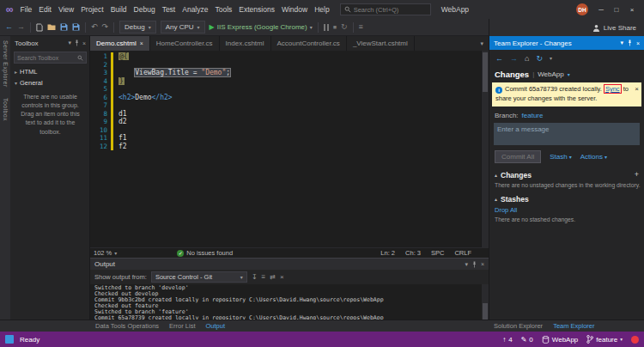 The image size is (644, 347). I want to click on close-button: ×, so click(632, 9).